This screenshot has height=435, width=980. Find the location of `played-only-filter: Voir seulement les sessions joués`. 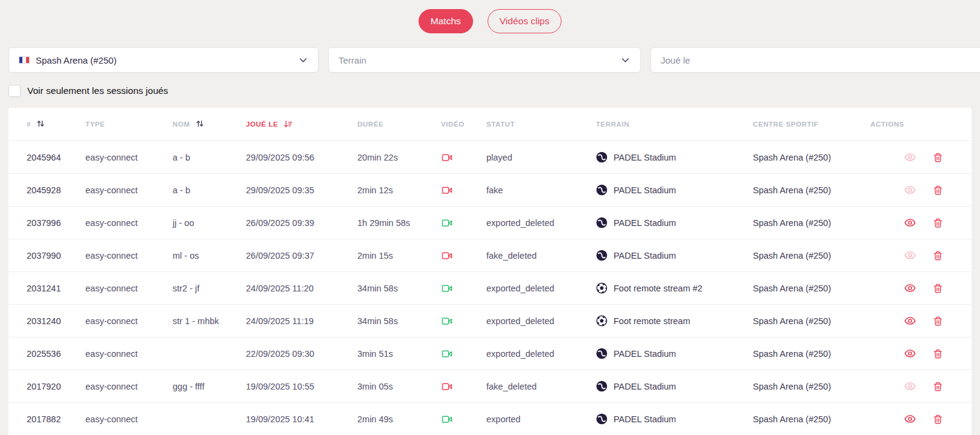

played-only-filter: Voir seulement les sessions joués is located at coordinates (88, 91).